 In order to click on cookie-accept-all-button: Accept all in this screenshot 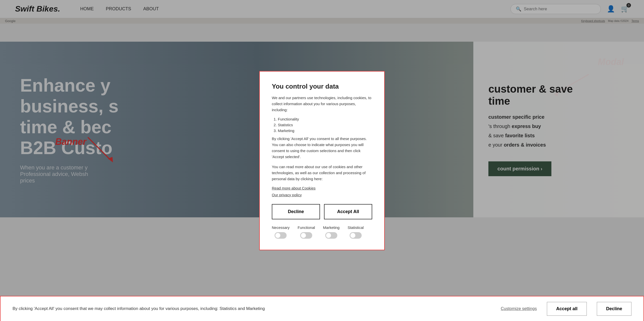, I will do `click(567, 309)`.